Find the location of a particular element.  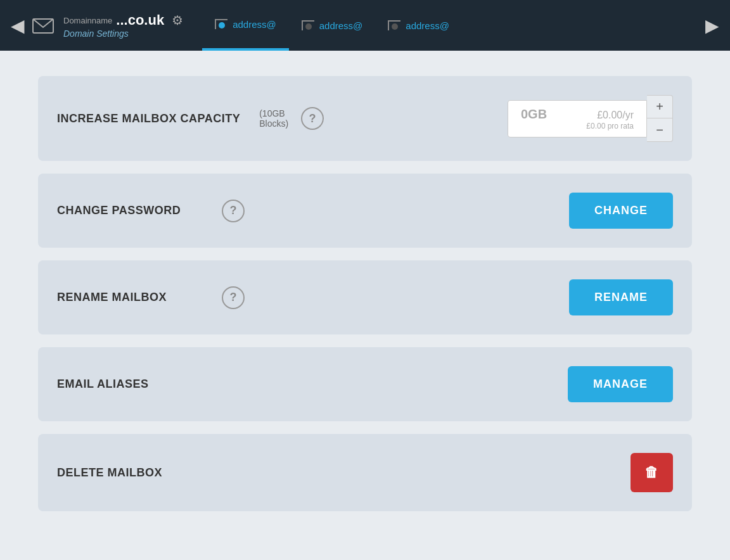

capacity-gb: 0GB is located at coordinates (534, 114).